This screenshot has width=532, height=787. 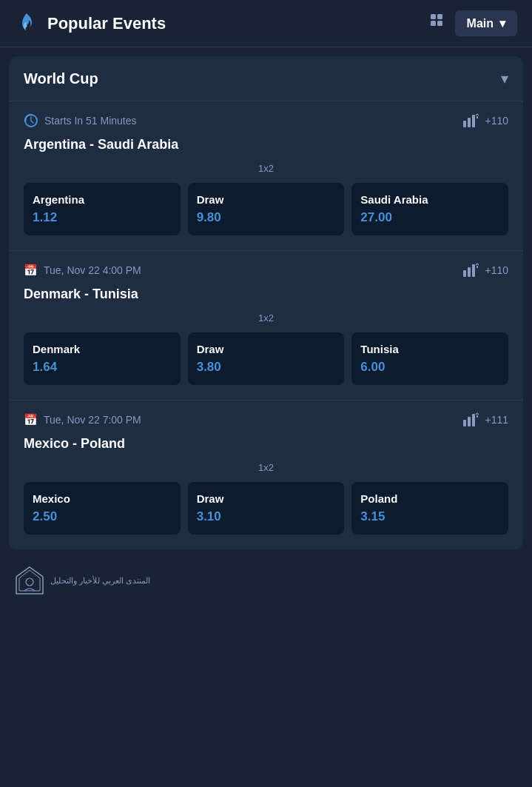 I want to click on event-teams-2: Denmark - Tunisia, so click(x=266, y=295).